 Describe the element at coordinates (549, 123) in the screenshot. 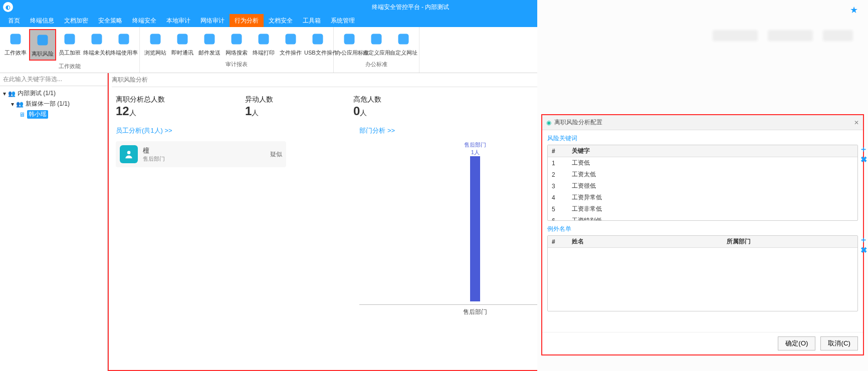

I see `spinner-icon: ◉` at that location.